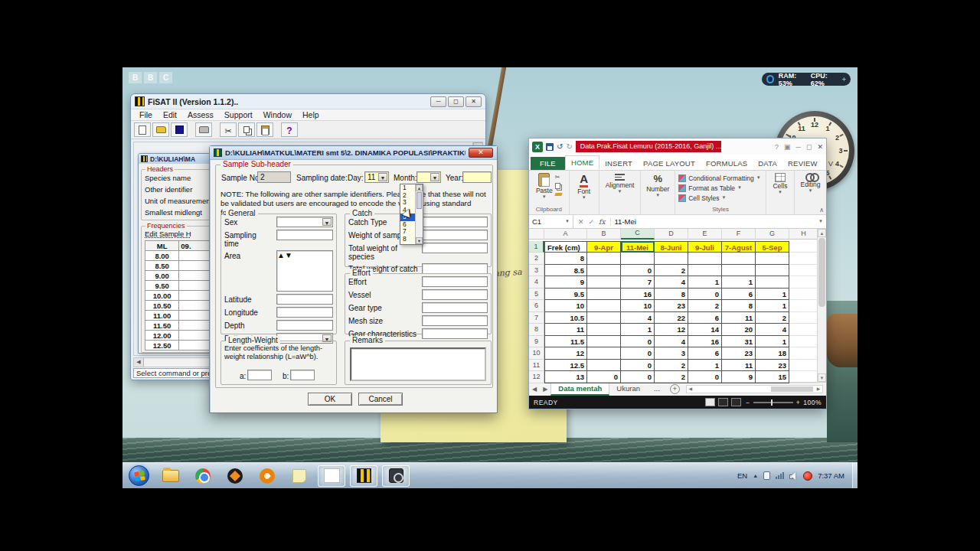 The image size is (980, 551). I want to click on catch-type-field, so click(455, 222).